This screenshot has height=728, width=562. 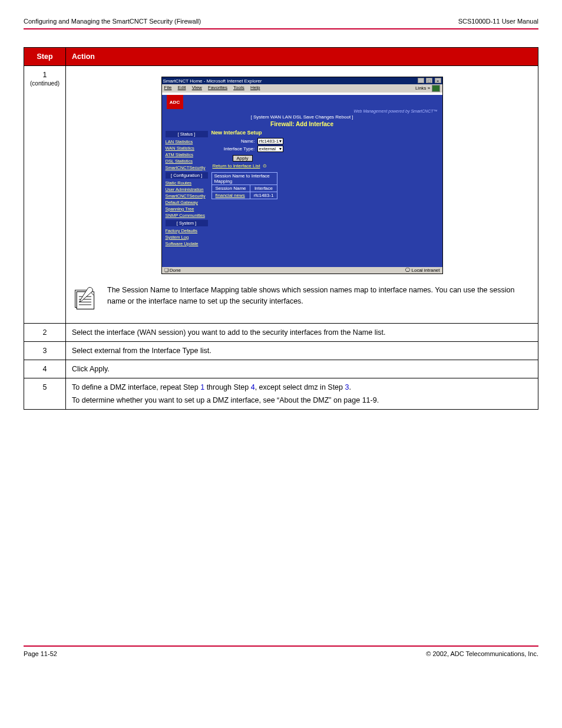 What do you see at coordinates (255, 87) in the screenshot?
I see `menu-help: Help` at bounding box center [255, 87].